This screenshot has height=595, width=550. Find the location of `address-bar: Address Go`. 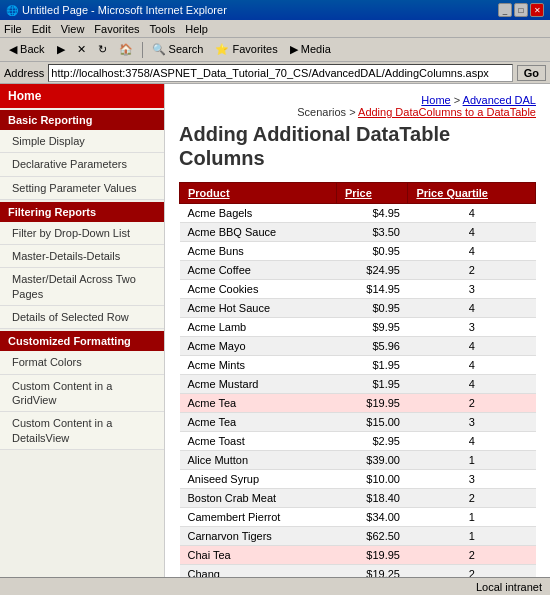

address-bar: Address Go is located at coordinates (275, 73).